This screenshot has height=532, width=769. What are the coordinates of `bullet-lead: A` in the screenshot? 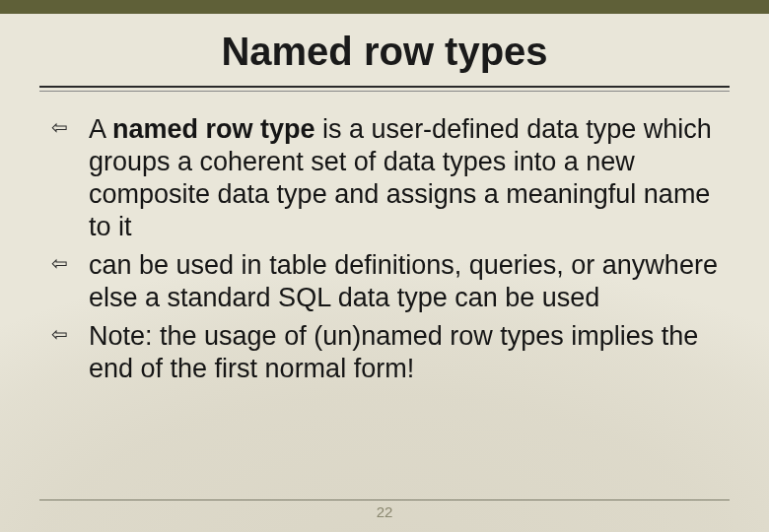 It's located at (101, 129).